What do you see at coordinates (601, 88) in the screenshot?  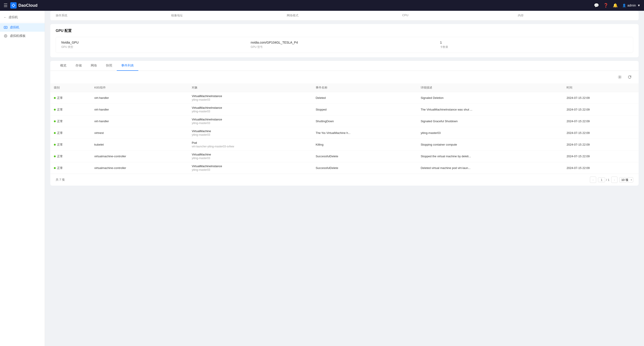 I see `th-time: 时间` at bounding box center [601, 88].